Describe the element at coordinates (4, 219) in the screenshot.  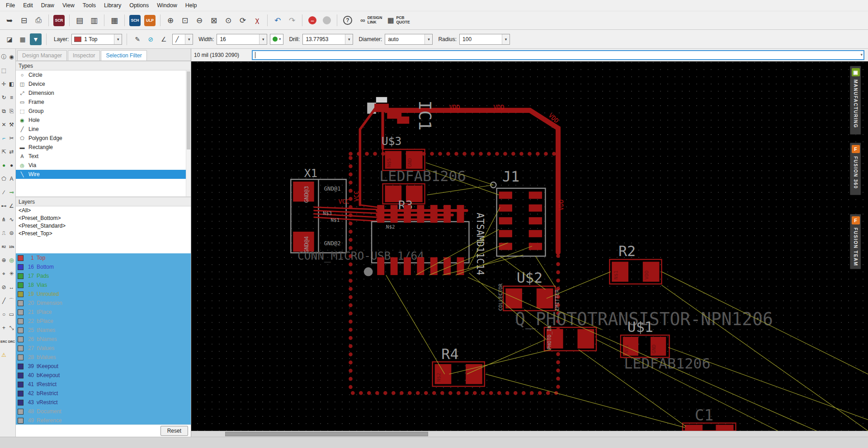
I see `tool-split: ⋔` at that location.